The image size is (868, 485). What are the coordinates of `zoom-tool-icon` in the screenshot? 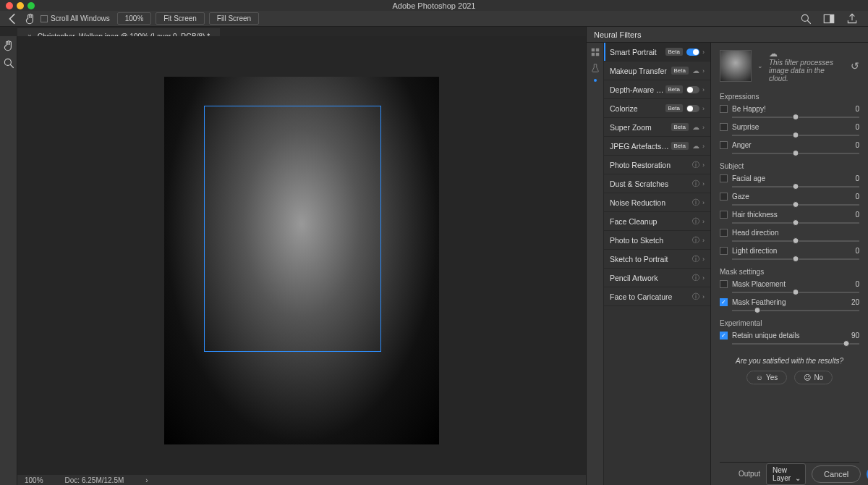 It's located at (9, 63).